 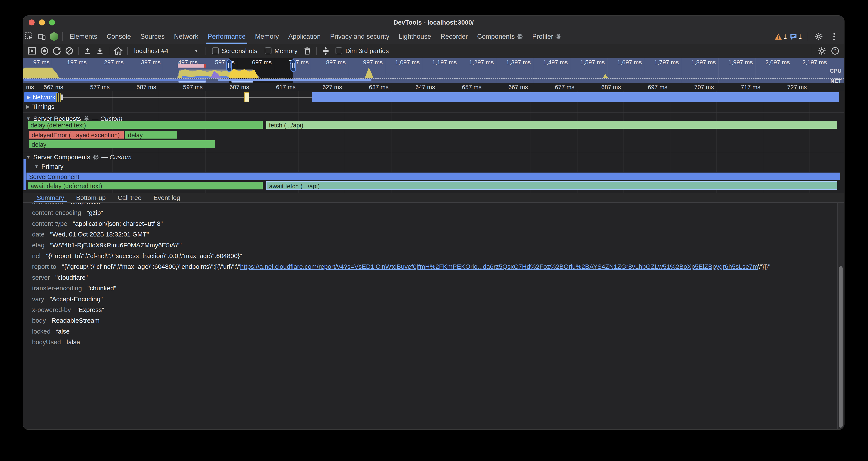 I want to click on tab-event-log: Event log, so click(x=167, y=198).